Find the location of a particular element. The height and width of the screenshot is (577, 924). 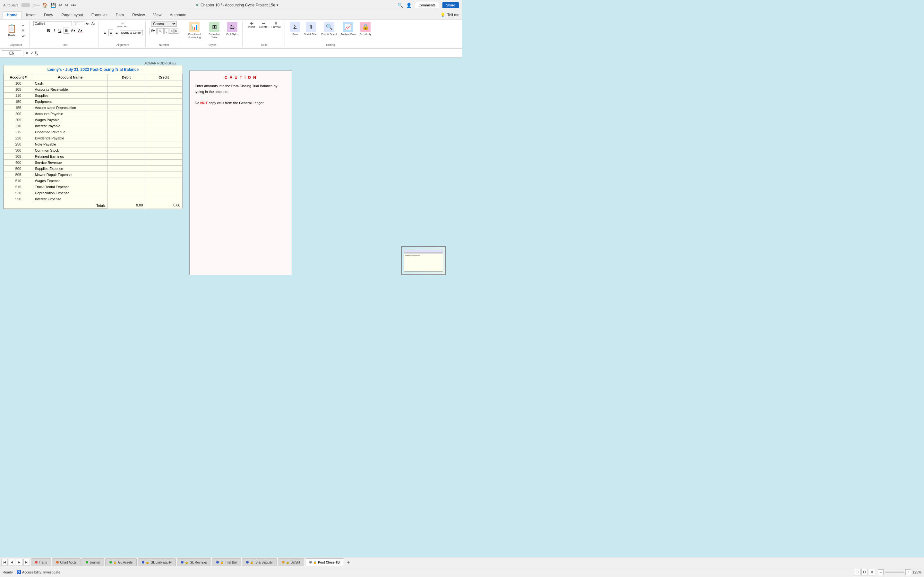

sort-filter-button: ⇅ Sort & Filter is located at coordinates (311, 29).